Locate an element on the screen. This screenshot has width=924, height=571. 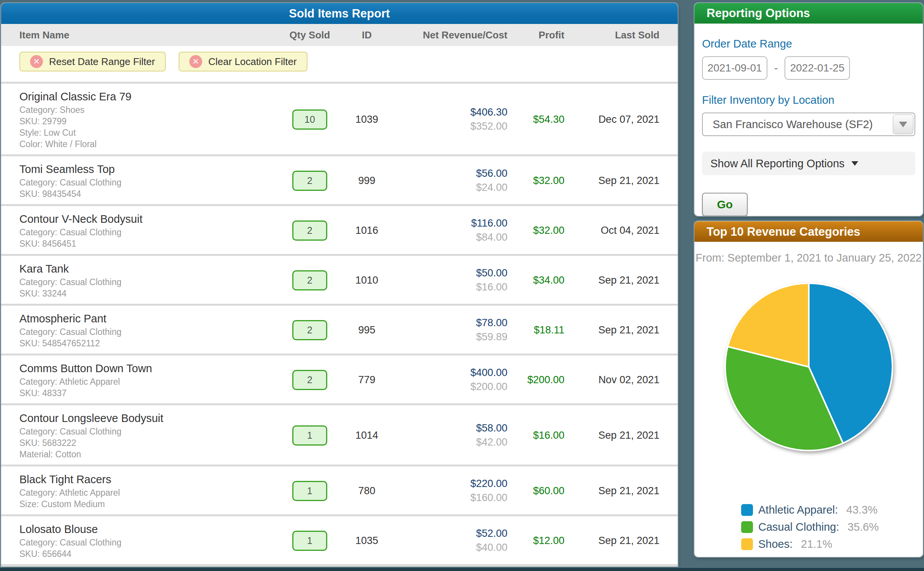
table-row: Kara Tank Category: Casual ClothingSKU: … is located at coordinates (339, 281).